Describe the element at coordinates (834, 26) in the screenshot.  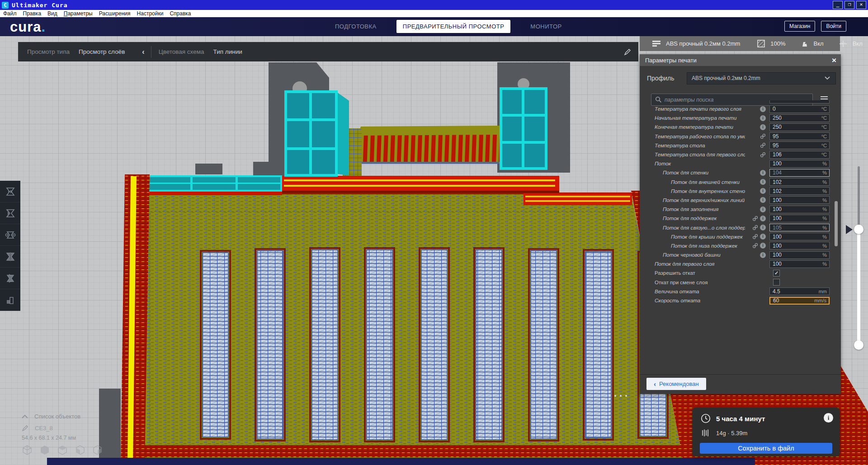
I see `sign-in-button: Войти` at that location.